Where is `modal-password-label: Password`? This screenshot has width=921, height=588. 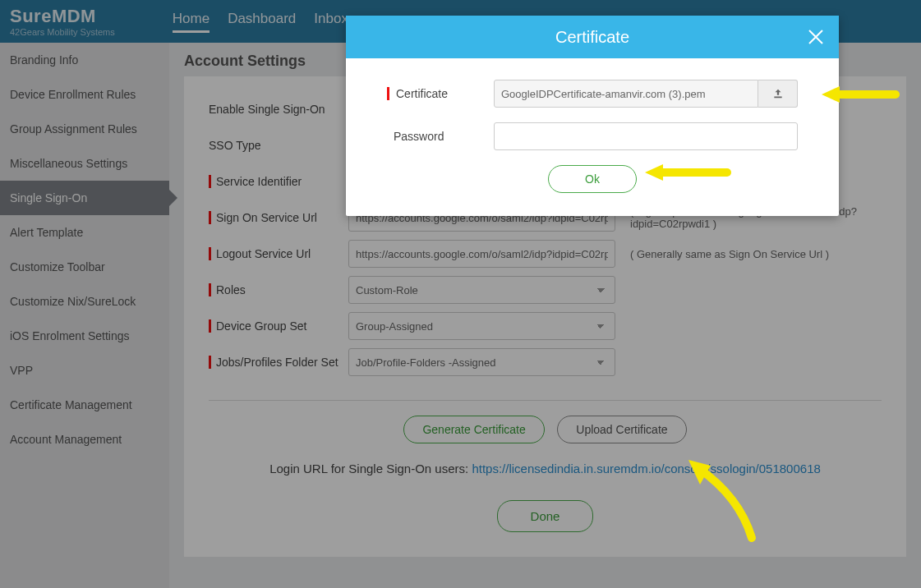
modal-password-label: Password is located at coordinates (440, 136).